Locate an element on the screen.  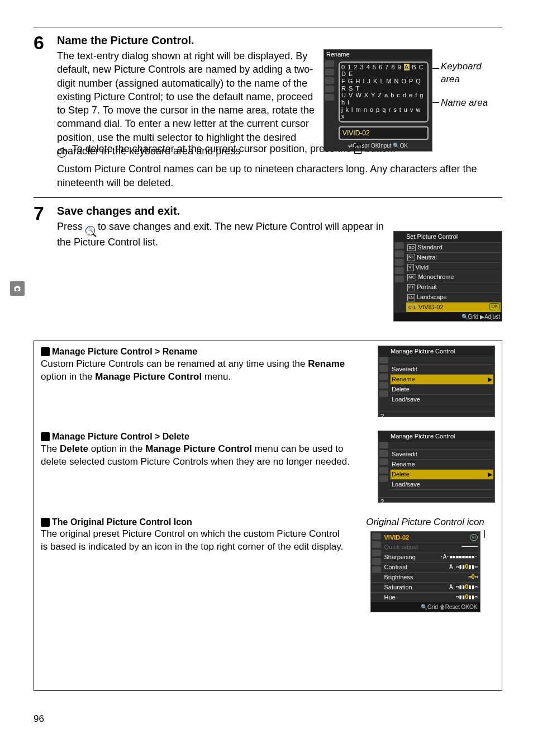
set-pc-footer: 🔍Grid ▶Adjust is located at coordinates (448, 317).